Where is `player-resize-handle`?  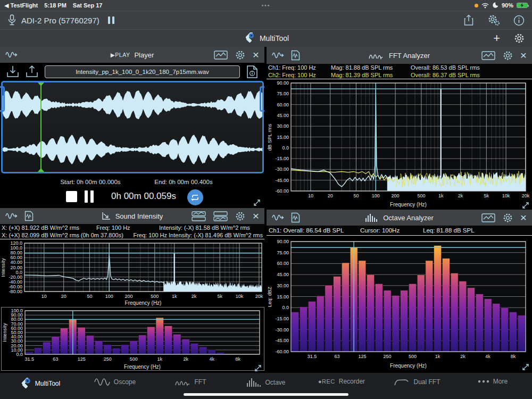
player-resize-handle is located at coordinates (257, 203).